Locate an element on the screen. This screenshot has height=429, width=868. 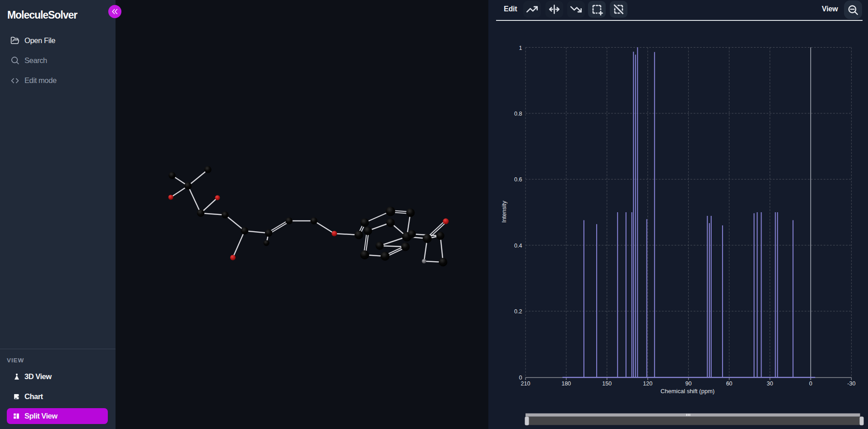
svg-text: Chemical shift (ppm) is located at coordinates (688, 391).